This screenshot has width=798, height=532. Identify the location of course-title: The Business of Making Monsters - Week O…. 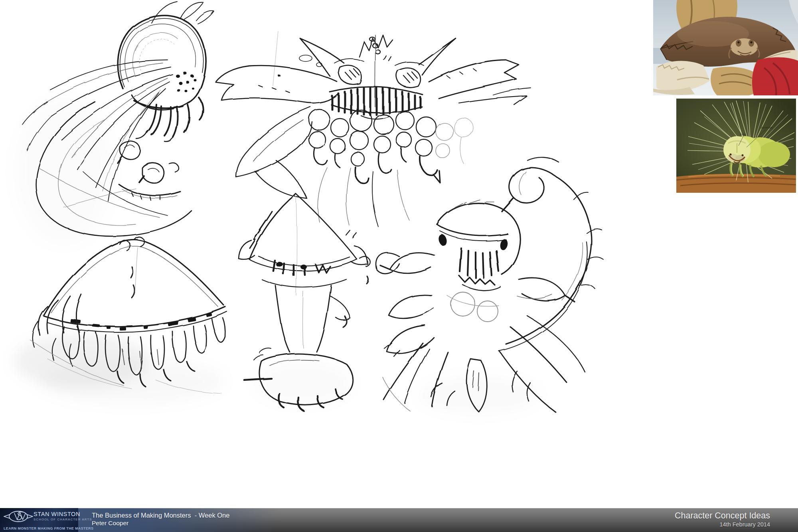
(160, 515).